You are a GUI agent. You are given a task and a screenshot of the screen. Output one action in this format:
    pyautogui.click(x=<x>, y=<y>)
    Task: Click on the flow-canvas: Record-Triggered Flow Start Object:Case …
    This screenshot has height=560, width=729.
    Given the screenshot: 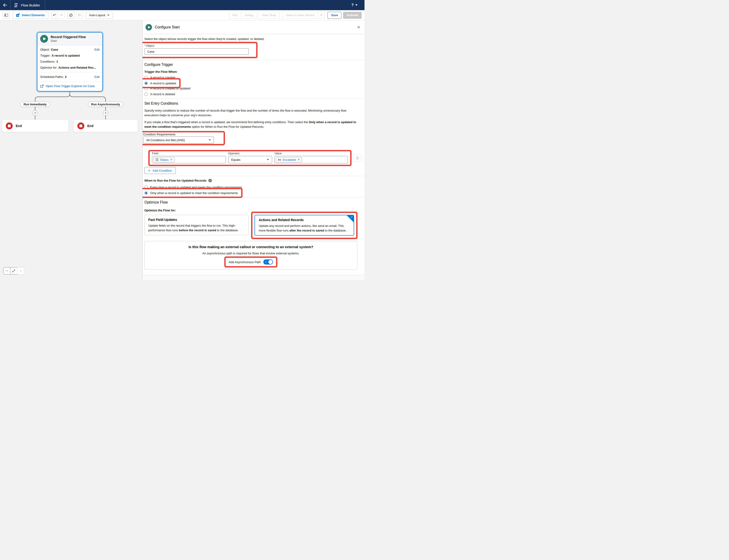 What is the action you would take?
    pyautogui.click(x=71, y=150)
    